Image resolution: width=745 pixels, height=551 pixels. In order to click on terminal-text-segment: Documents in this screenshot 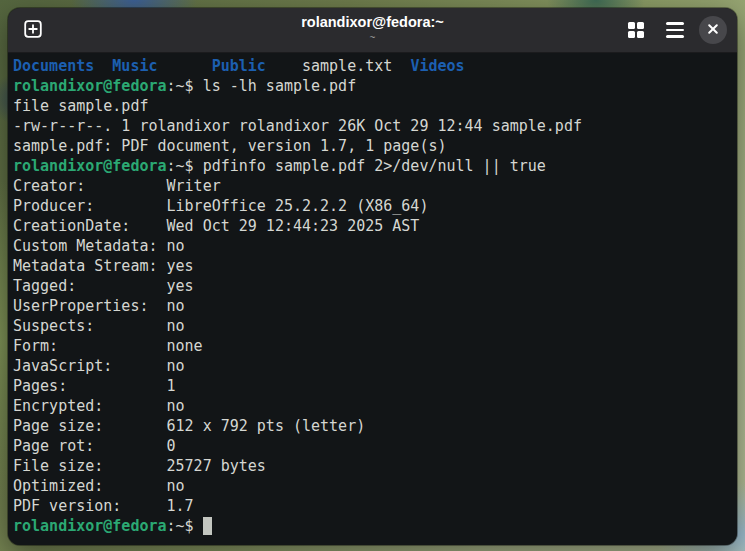, I will do `click(54, 66)`.